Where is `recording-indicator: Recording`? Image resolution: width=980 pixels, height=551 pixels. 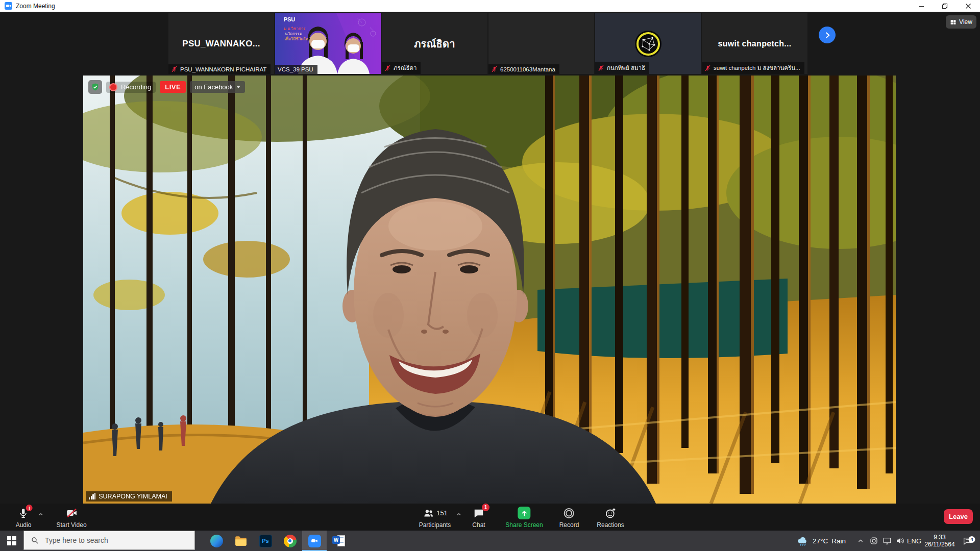 recording-indicator: Recording is located at coordinates (131, 87).